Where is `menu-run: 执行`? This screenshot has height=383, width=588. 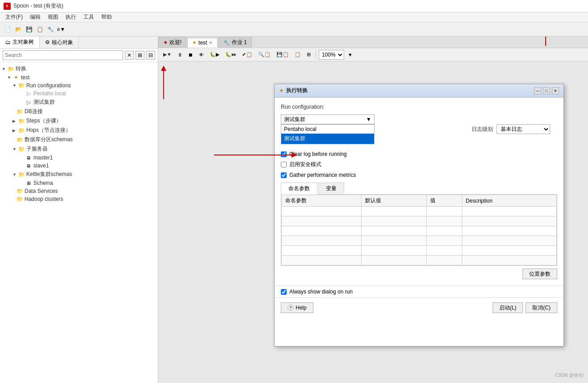 menu-run: 执行 is located at coordinates (71, 17).